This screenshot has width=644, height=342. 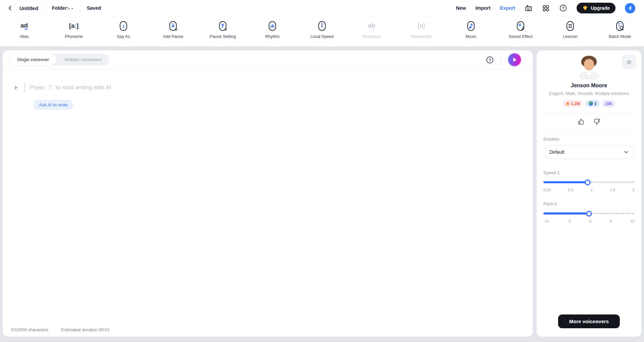 I want to click on editor-status-bar: 0/10000 characters Estimated duration 00…, so click(x=60, y=330).